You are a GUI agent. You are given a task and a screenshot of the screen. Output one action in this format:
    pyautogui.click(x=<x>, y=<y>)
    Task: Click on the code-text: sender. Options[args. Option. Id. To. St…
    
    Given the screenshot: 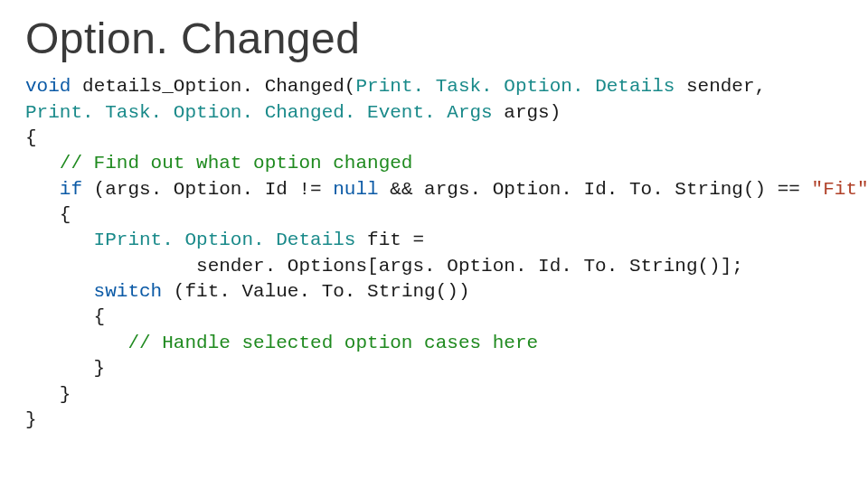 What is the action you would take?
    pyautogui.click(x=384, y=266)
    